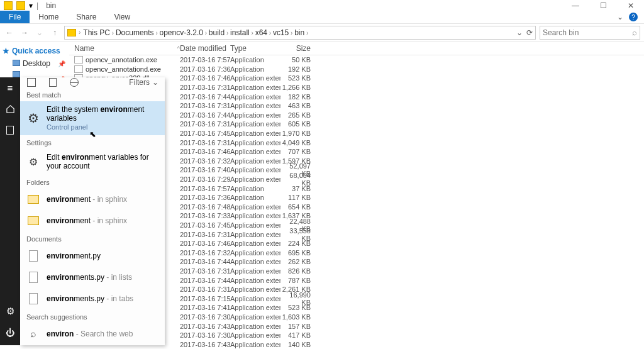  What do you see at coordinates (240, 33) in the screenshot?
I see `breadcrumb-segment: install` at bounding box center [240, 33].